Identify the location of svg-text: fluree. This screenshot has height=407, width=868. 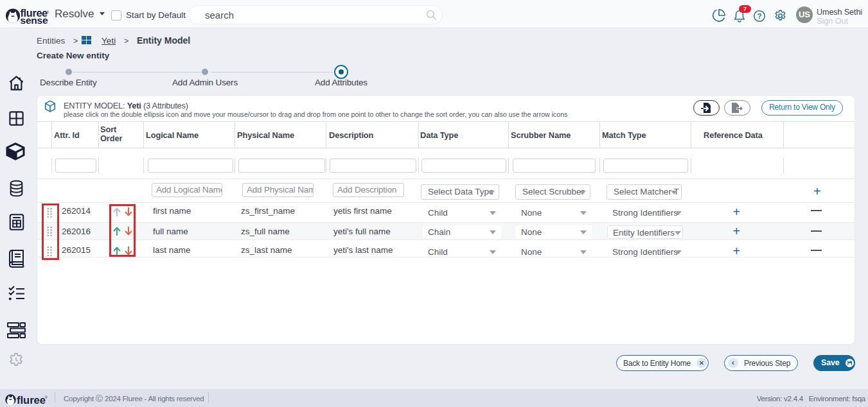
(31, 400).